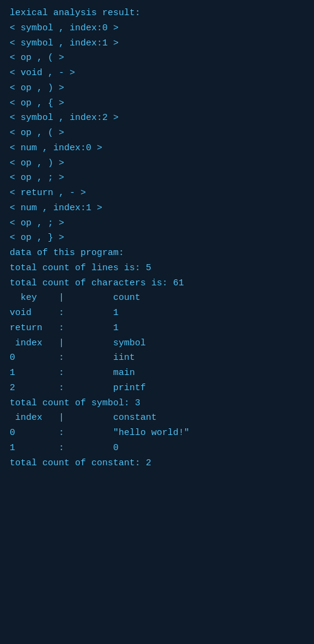 This screenshot has width=314, height=644. Describe the element at coordinates (157, 29) in the screenshot. I see `output-line: < symbol , index:0 >` at that location.